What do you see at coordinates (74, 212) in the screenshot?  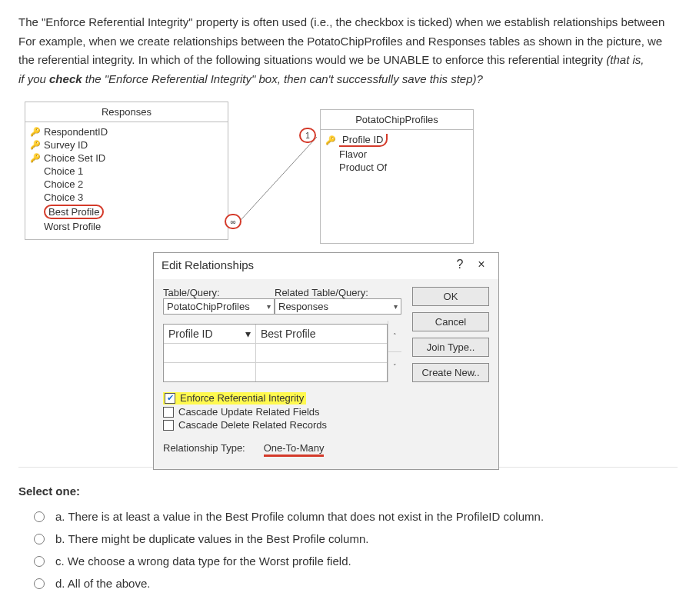 I see `highlighted-field-best-profile: Best Profile` at bounding box center [74, 212].